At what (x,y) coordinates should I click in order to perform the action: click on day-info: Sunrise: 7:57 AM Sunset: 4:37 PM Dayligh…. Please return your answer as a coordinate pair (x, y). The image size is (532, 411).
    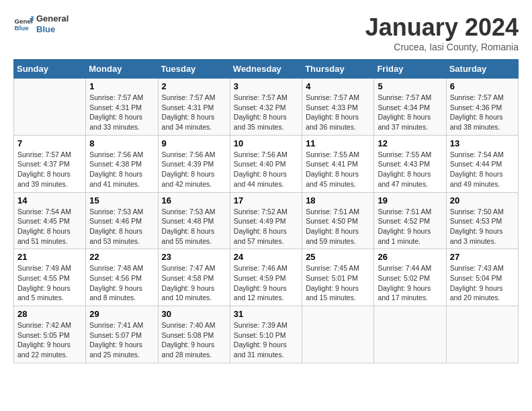
    Looking at the image, I should click on (50, 169).